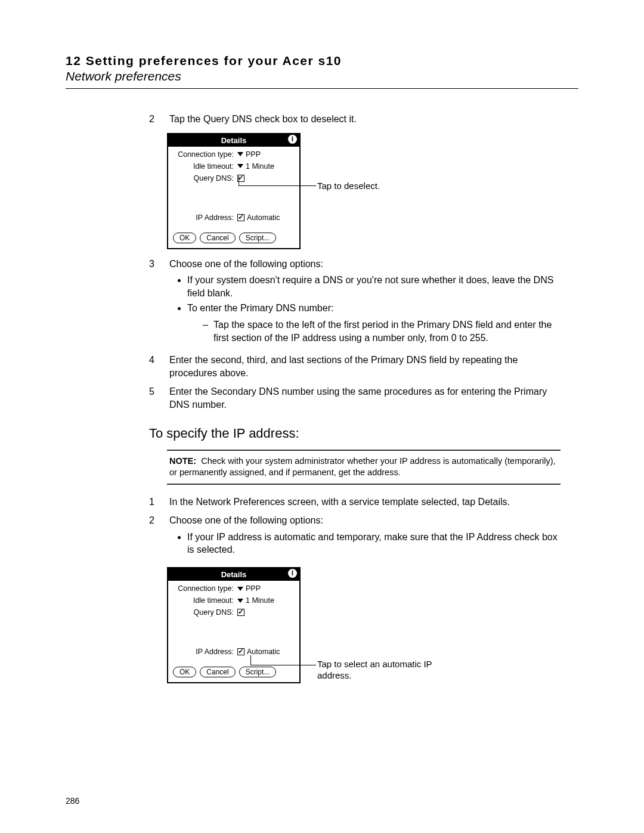 The image size is (644, 833). Describe the element at coordinates (377, 670) in the screenshot. I see `figure-callout: Tap to select an automatic IP address.` at that location.